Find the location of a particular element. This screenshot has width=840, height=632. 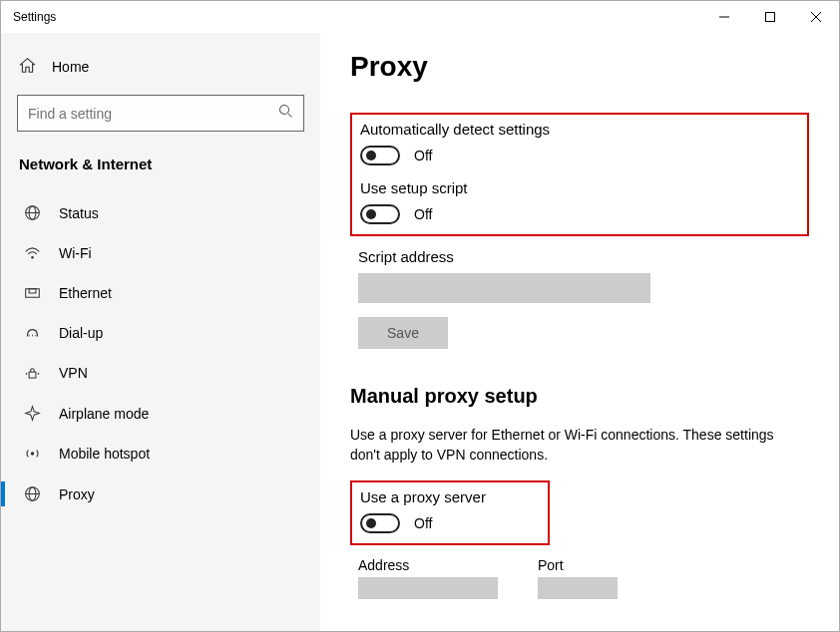

home-nav: Home is located at coordinates (161, 71).